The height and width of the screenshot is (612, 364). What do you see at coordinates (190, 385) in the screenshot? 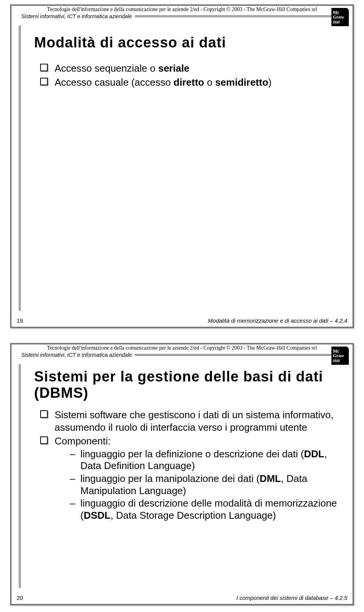
I see `slide-title: Sistemi per la gestione delle basi di da…` at bounding box center [190, 385].